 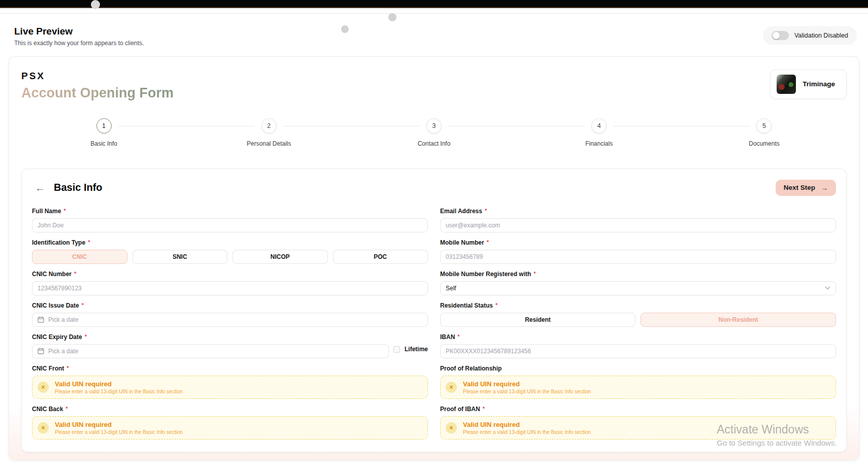 I want to click on mobile-registered-with-select: Self, so click(x=638, y=288).